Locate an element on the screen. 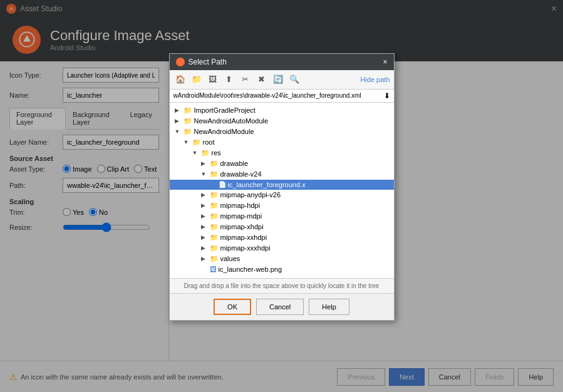 The width and height of the screenshot is (563, 392). tree-item: ▶ 📁 mipmap-mdpi is located at coordinates (282, 217).